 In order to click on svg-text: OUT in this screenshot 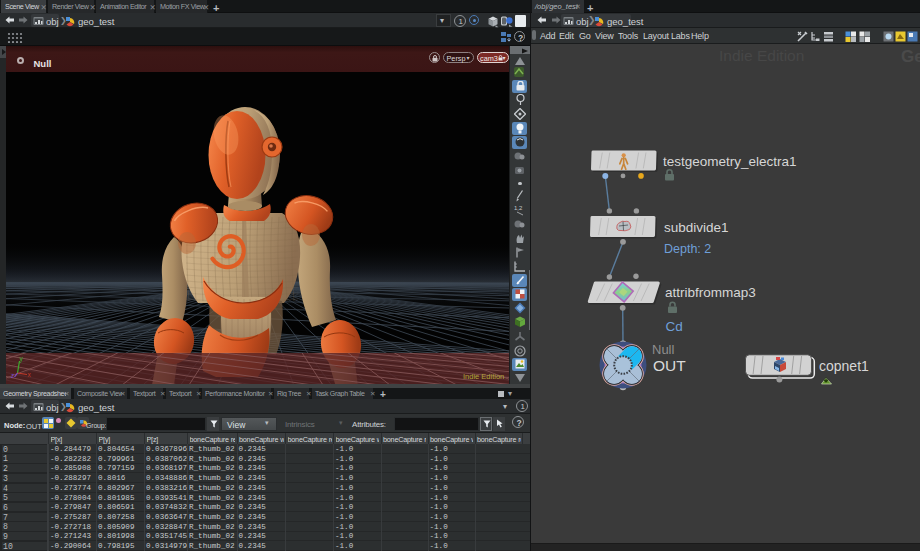, I will do `click(670, 366)`.